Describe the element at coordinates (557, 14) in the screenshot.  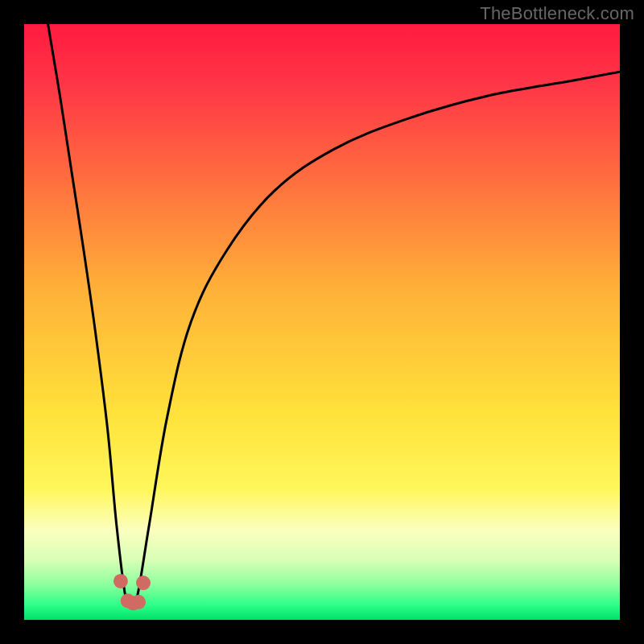
I see `watermark-text: TheBottleneck.com` at that location.